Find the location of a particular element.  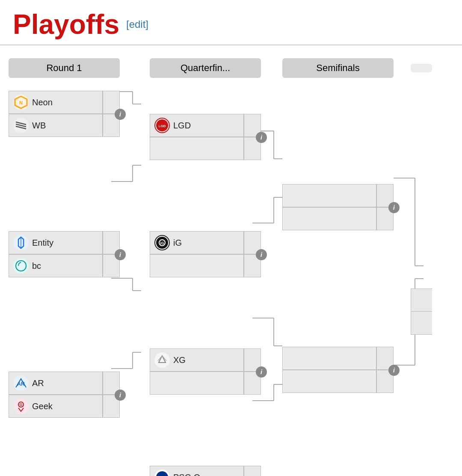

r1m3-team2-row: G Geek is located at coordinates (64, 406).